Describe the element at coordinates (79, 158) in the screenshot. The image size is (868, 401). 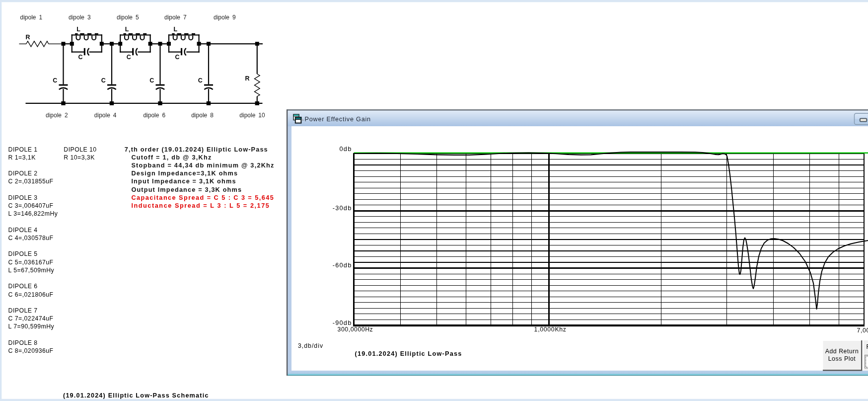
I see `svg-text: R 10=3,3K` at that location.